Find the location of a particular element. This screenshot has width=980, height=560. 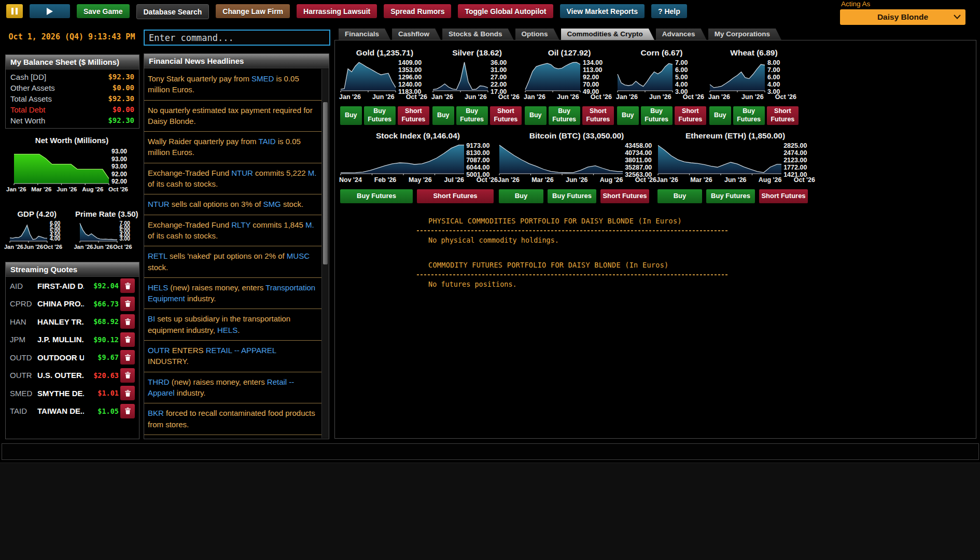

portfolio-heading: COMMODITY FUTURES PORTFOLIO FOR DAISY BL… is located at coordinates (578, 265).